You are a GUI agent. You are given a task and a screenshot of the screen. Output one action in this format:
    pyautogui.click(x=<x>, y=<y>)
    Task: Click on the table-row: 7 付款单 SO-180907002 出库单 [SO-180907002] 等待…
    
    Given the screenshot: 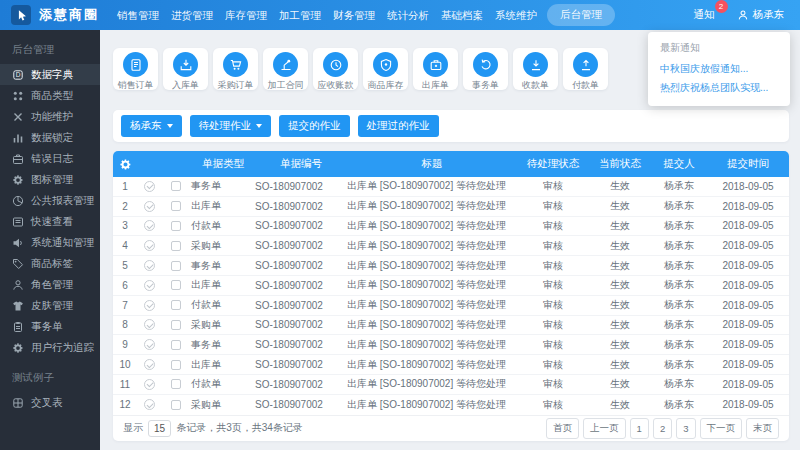 What is the action you would take?
    pyautogui.click(x=451, y=306)
    